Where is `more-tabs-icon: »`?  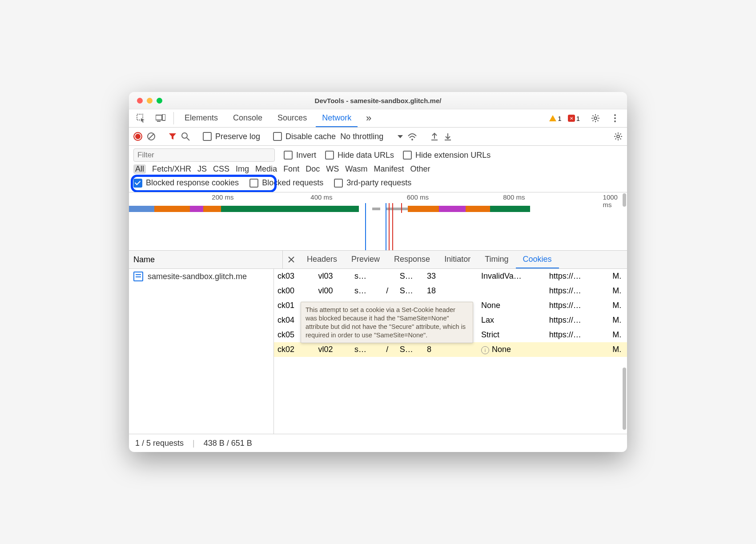 more-tabs-icon: » is located at coordinates (369, 118).